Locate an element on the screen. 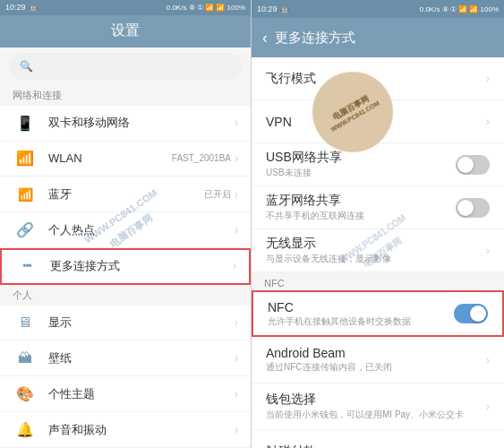 This screenshot has width=504, height=448. wallet-label: 钱包选择 is located at coordinates (376, 400).